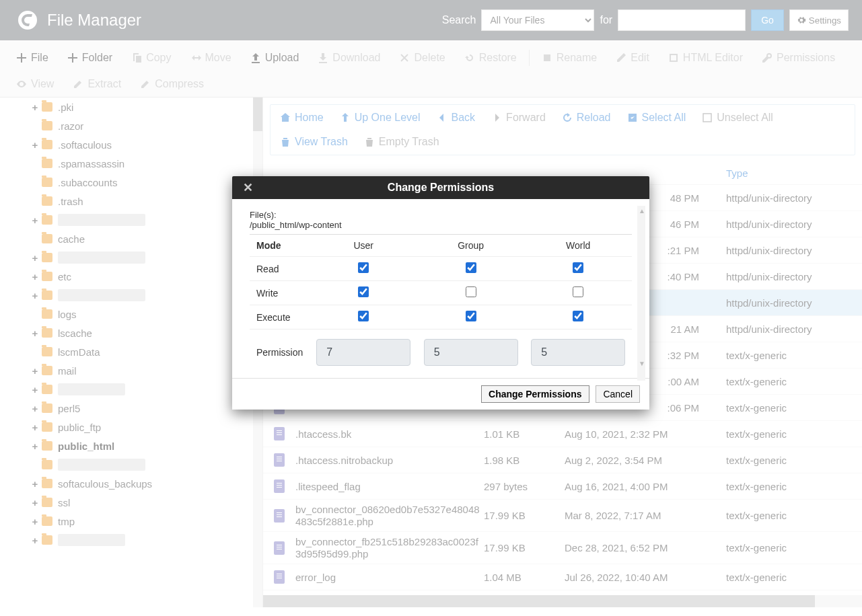 This screenshot has width=862, height=616. What do you see at coordinates (471, 268) in the screenshot?
I see `read-group-checkbox` at bounding box center [471, 268].